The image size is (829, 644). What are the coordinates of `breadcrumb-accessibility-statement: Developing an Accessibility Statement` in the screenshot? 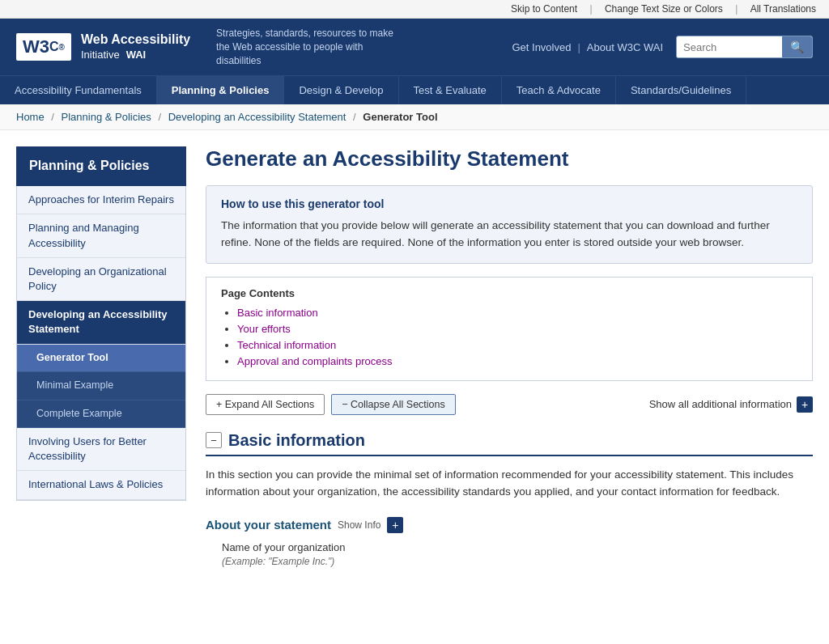 It's located at (257, 117).